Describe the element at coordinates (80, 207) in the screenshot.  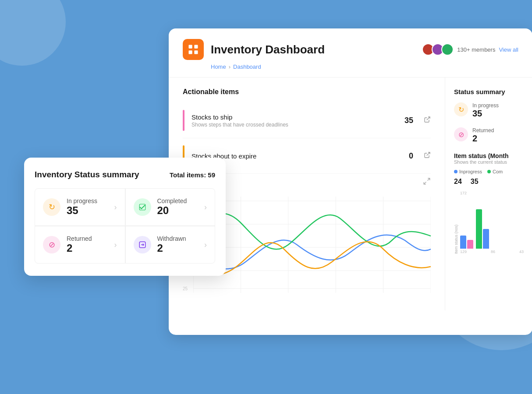
I see `grid-item-inprogress: ↻ In progress 35 ›` at that location.